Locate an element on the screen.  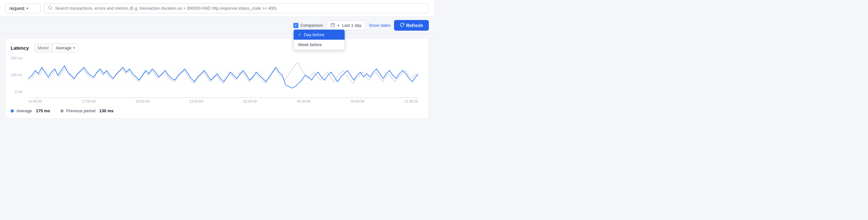
show-dates-button: Show dates is located at coordinates (380, 25).